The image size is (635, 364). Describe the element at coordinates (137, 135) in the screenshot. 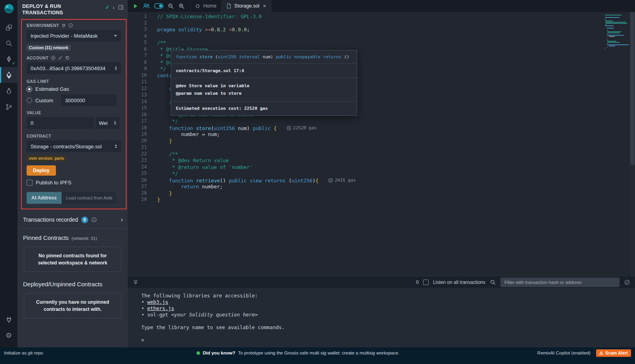

I see `line-number: 19` at that location.